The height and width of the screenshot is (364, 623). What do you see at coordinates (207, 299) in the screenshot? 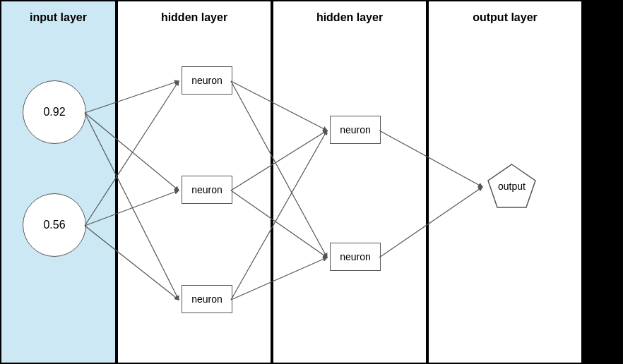
I see `hidden1-neuron-3: neuron` at bounding box center [207, 299].